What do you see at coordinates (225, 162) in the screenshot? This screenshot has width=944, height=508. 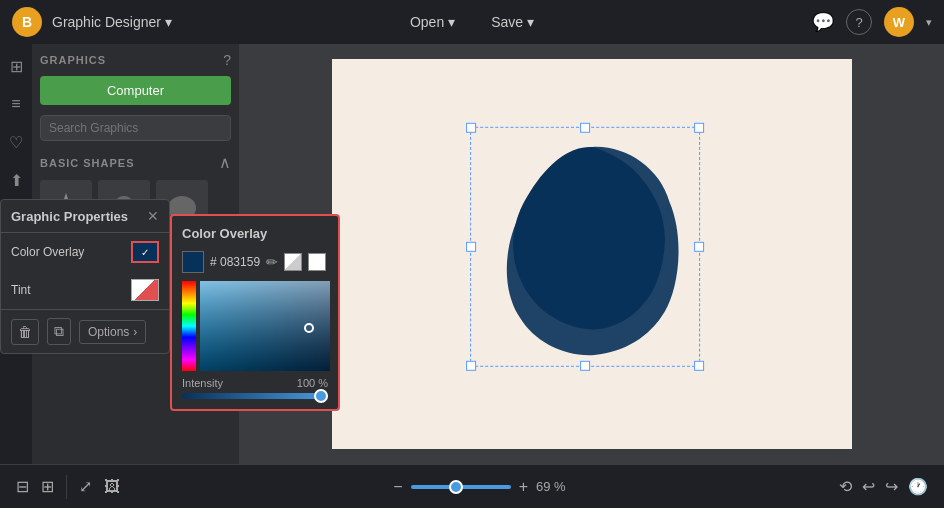 I see `collapse-icon: ∧` at bounding box center [225, 162].